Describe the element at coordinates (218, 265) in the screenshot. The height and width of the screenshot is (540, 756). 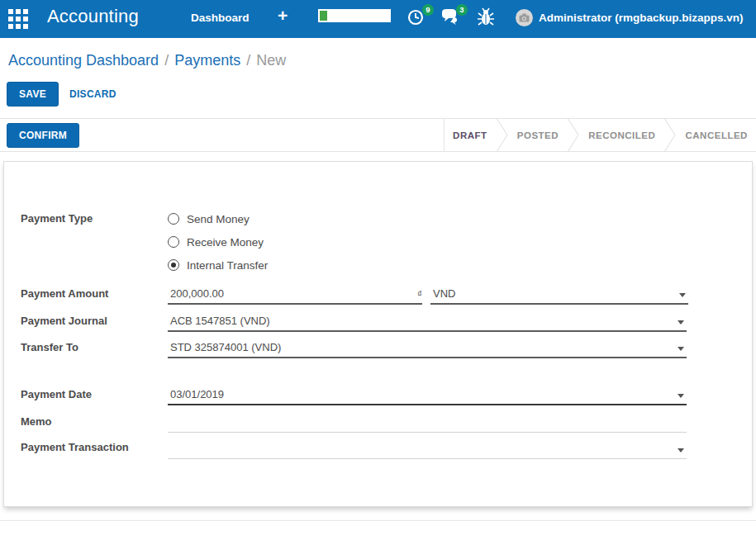
I see `radio-internal-transfer: Internal Transfer` at that location.